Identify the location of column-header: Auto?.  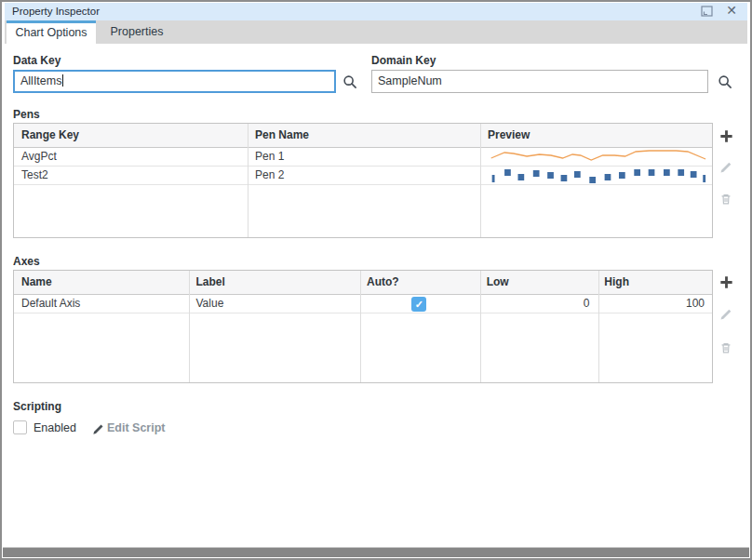
(419, 283).